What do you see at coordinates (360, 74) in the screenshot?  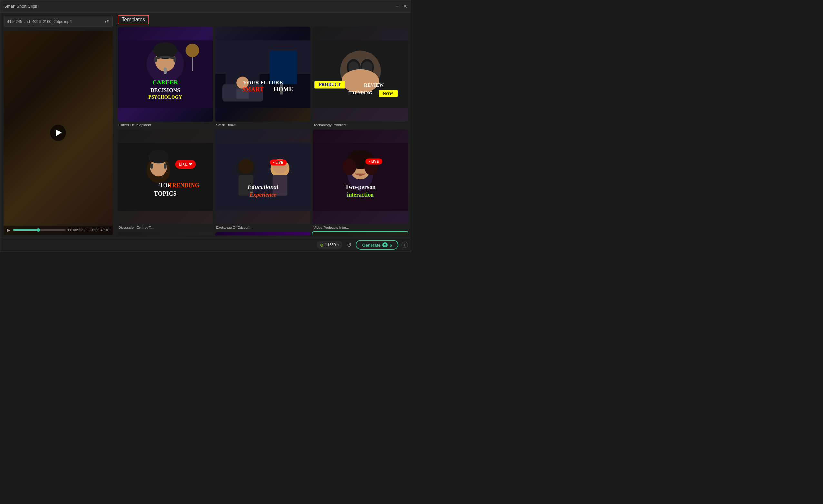 I see `template-thumb-techproduct: PRODUCT REVIEW TRENDING NOW` at bounding box center [360, 74].